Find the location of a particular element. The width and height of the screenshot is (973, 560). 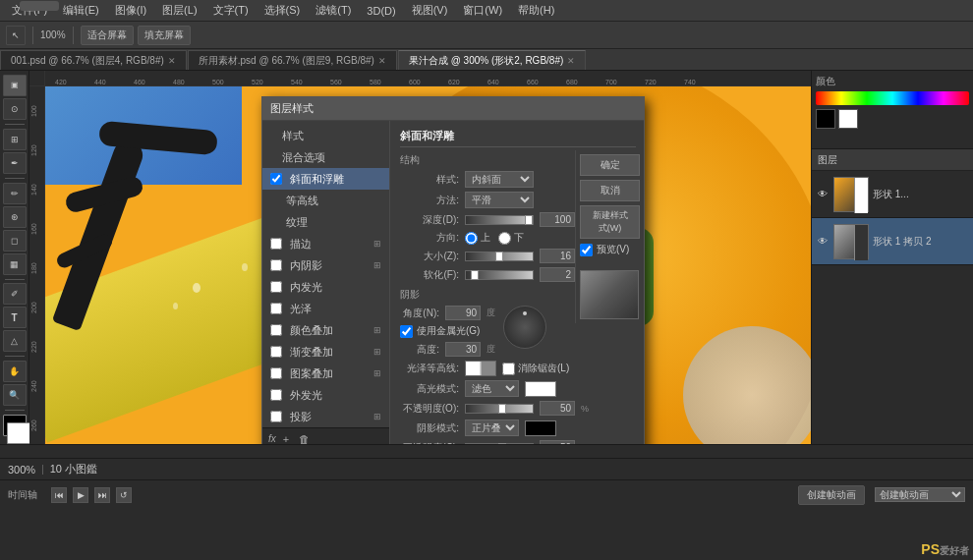

tool-hand: ✋ is located at coordinates (15, 371).